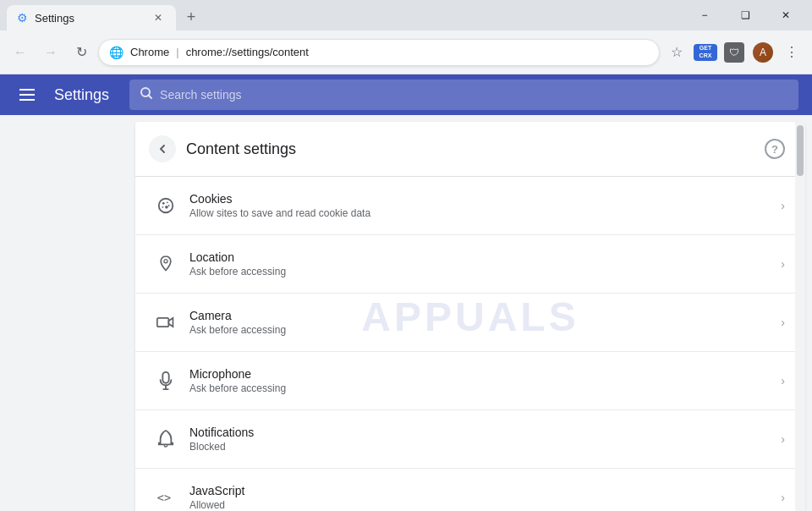 Image resolution: width=812 pixels, height=511 pixels. What do you see at coordinates (486, 381) in the screenshot?
I see `microphone-text: Microphone Ask before accessing` at bounding box center [486, 381].